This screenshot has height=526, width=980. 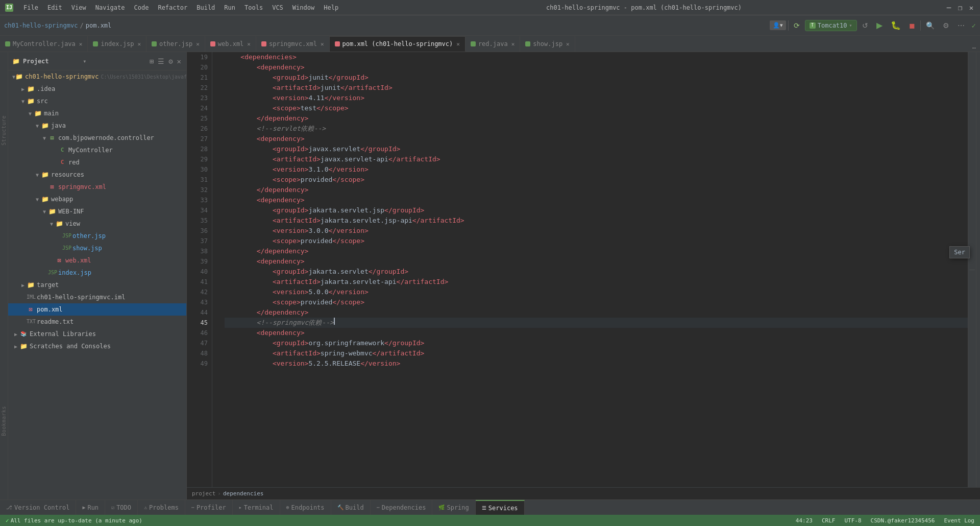 I want to click on bottom-tab-profiler: ⋯ Profiler, so click(x=209, y=508).